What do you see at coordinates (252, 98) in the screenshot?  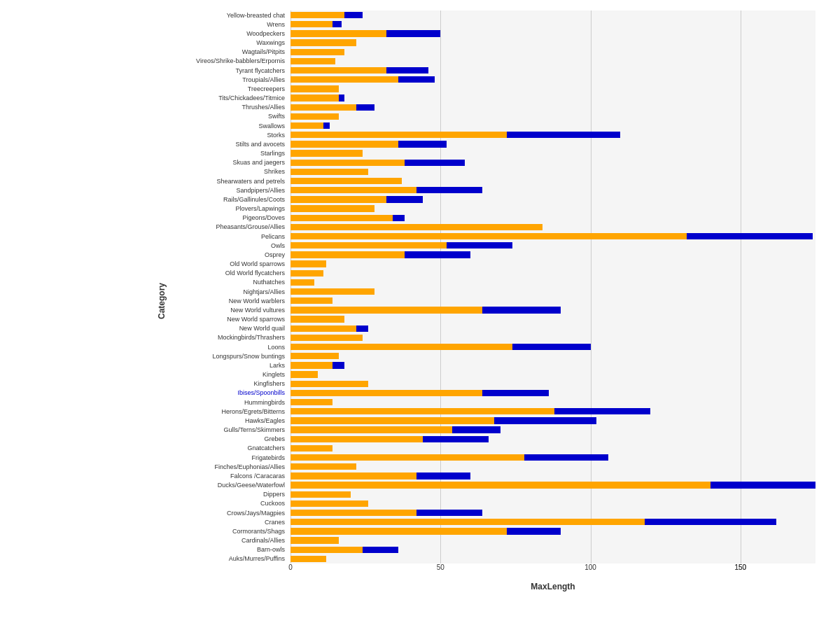 I see `y-label: Tits/Chickadees/Titmice` at bounding box center [252, 98].